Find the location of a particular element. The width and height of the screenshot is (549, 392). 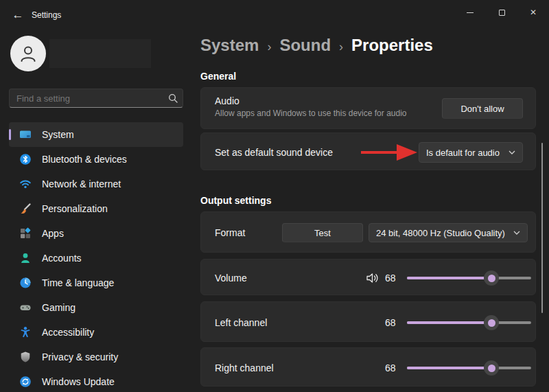

shield-icon is located at coordinates (25, 357).